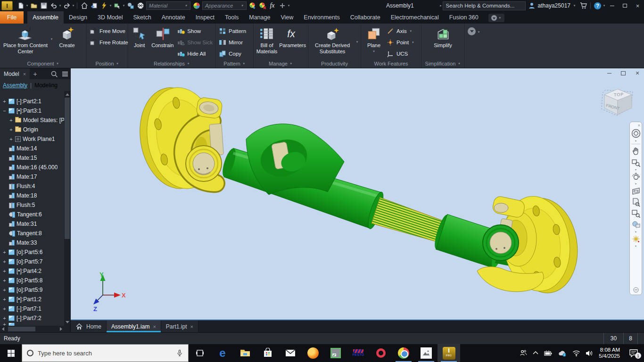  I want to click on scroll-up-icon, so click(67, 94).